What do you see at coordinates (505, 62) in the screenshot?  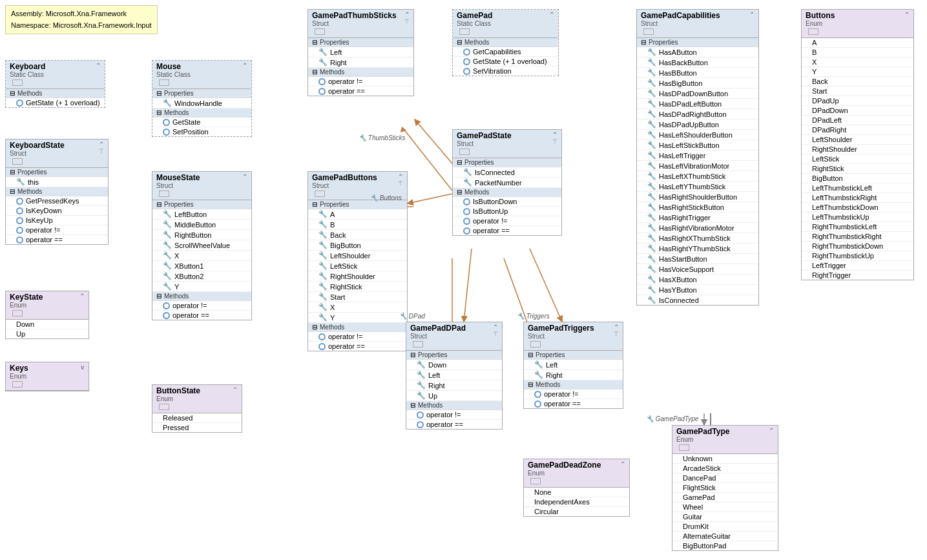 I see `gp-getstate: GetState (+ 1 overload)` at bounding box center [505, 62].